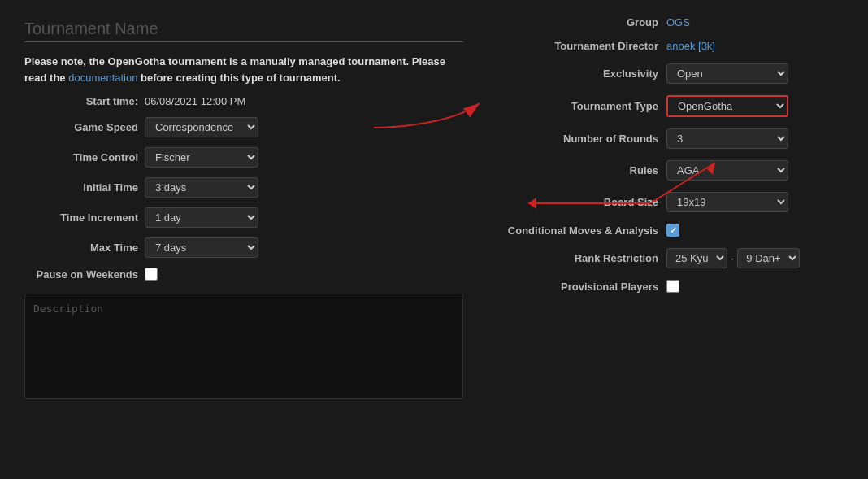 The height and width of the screenshot is (479, 868). What do you see at coordinates (577, 23) in the screenshot?
I see `group-label: Group` at bounding box center [577, 23].